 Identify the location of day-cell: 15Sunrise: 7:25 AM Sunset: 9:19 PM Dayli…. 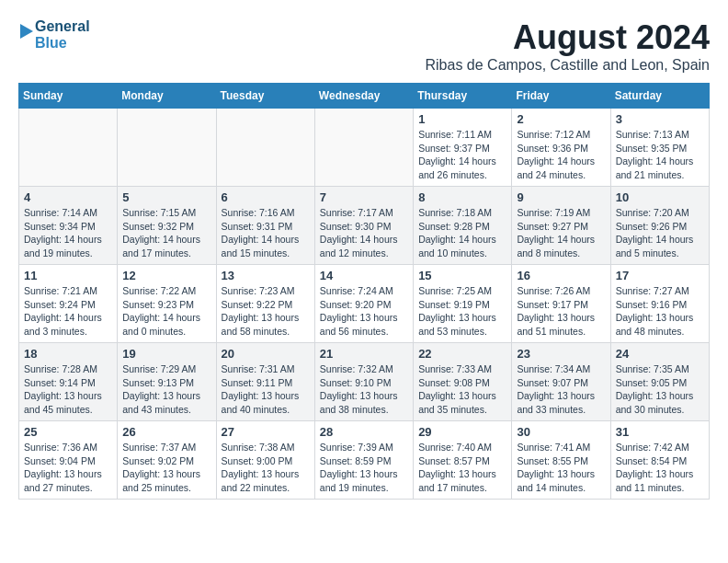
(463, 304).